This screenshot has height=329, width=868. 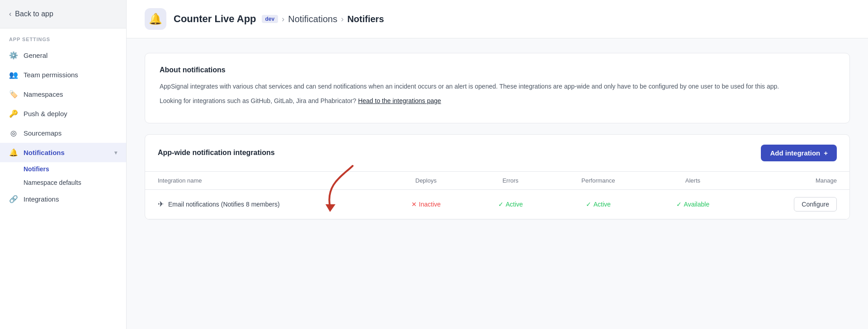 I want to click on errors-status: ✓ Active, so click(x=511, y=204).